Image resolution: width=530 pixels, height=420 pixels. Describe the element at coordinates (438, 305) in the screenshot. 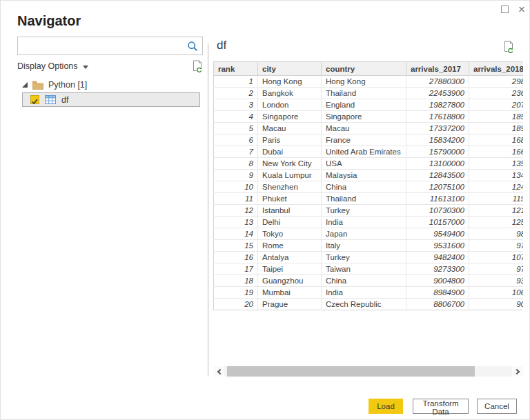

I see `table-cell-arrivals_2017: 8806700` at that location.